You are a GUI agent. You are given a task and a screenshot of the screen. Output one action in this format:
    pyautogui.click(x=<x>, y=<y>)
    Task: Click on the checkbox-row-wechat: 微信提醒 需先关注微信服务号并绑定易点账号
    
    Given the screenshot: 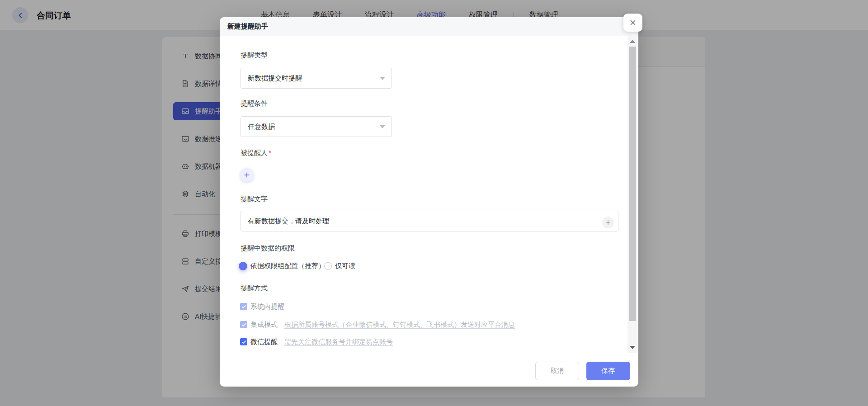 What is the action you would take?
    pyautogui.click(x=316, y=342)
    